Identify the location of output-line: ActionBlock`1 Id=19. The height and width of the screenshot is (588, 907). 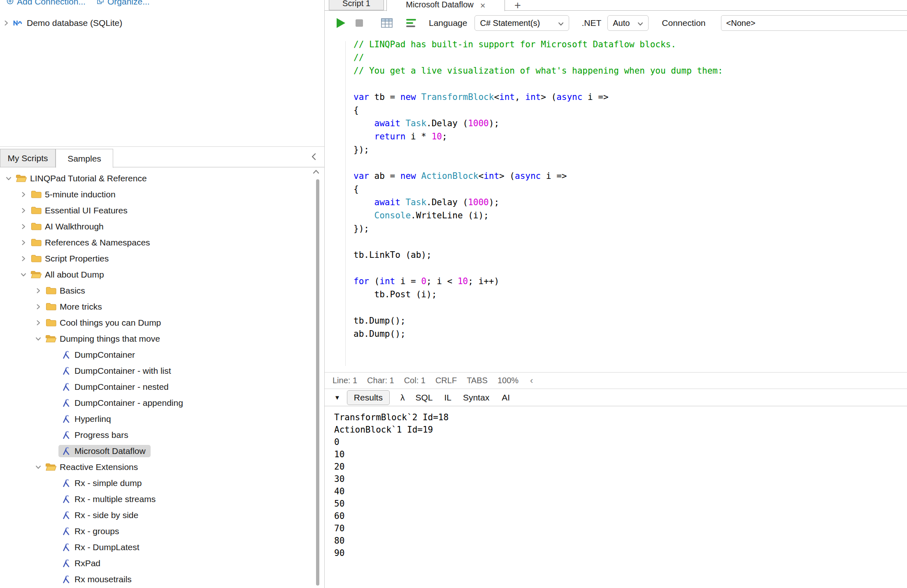
(621, 430).